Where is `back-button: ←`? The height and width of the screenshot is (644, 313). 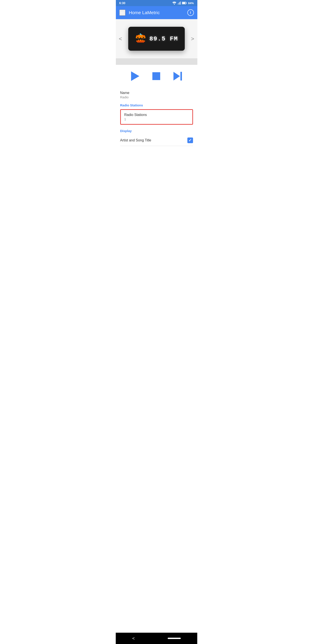
back-button: ← is located at coordinates (122, 12).